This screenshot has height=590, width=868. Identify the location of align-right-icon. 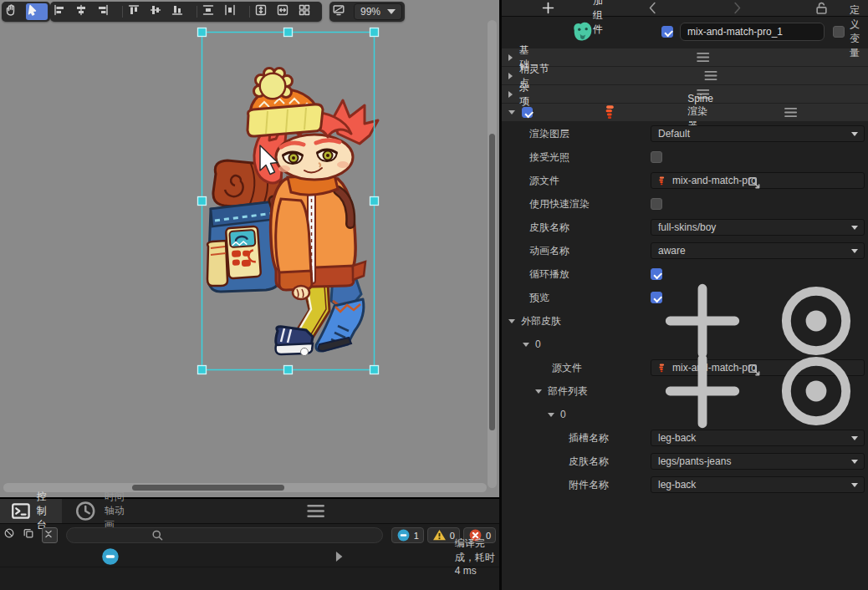
(107, 12).